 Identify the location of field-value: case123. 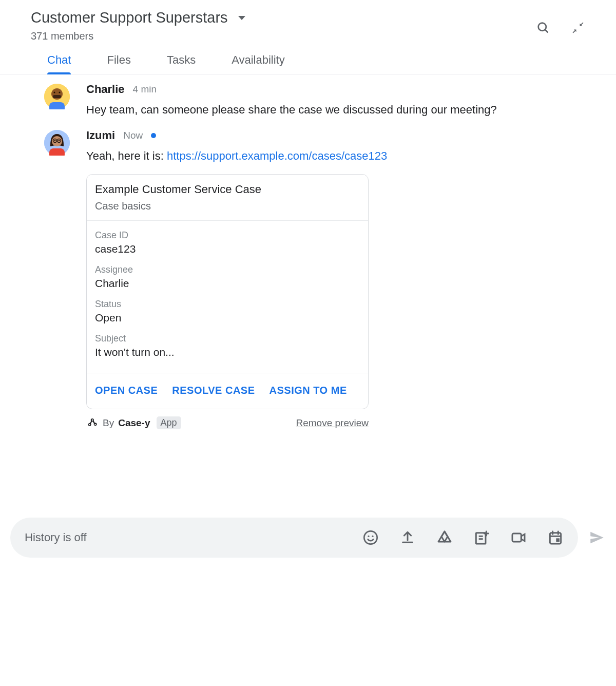
(227, 249).